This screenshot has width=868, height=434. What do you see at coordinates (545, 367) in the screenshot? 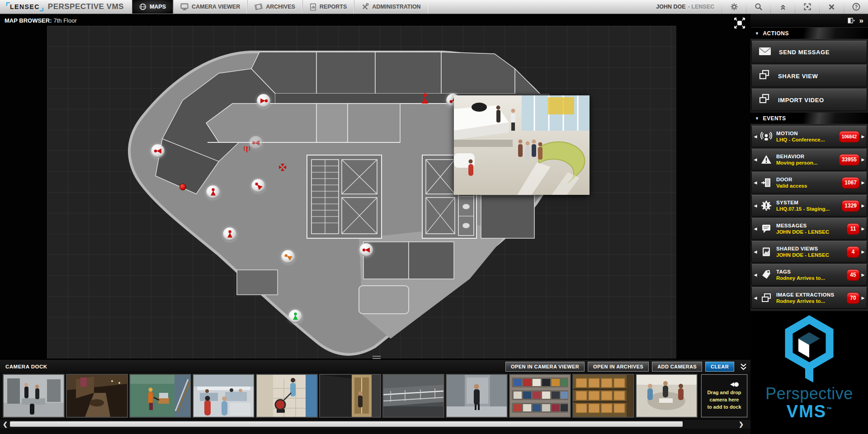
I see `open-in-camera-viewer-button: OPEN IN CAMERA VIEWER` at bounding box center [545, 367].